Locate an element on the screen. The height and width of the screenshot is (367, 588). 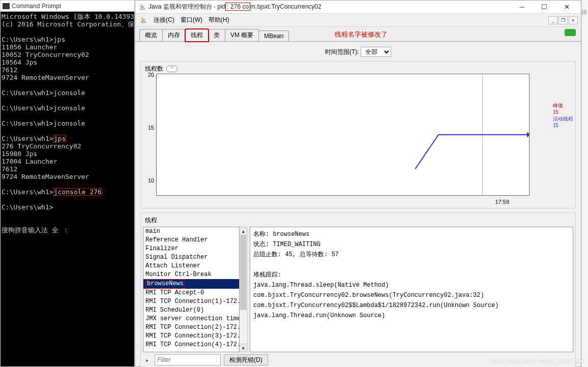
thread-item: RMI TCP Connection(3)-172.16.0 is located at coordinates (191, 337).